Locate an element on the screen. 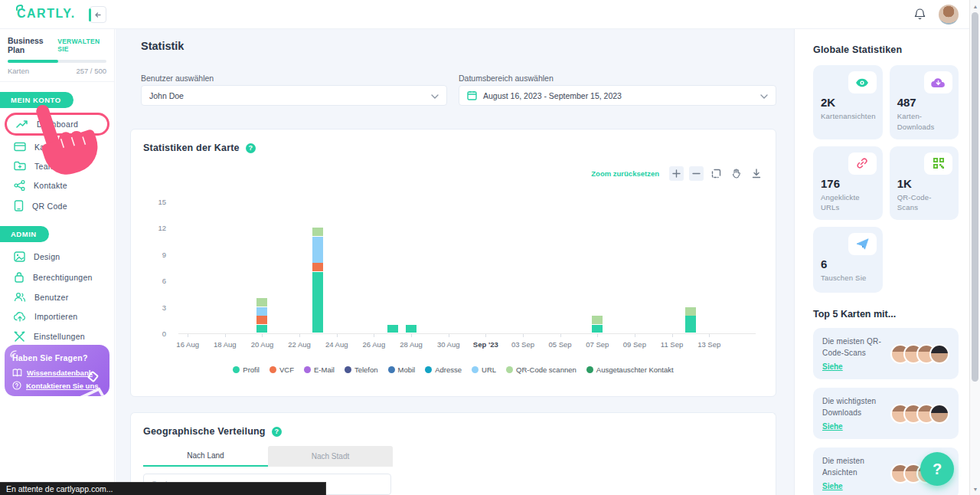  x-axis-tick-label: 16 Aug is located at coordinates (188, 345).